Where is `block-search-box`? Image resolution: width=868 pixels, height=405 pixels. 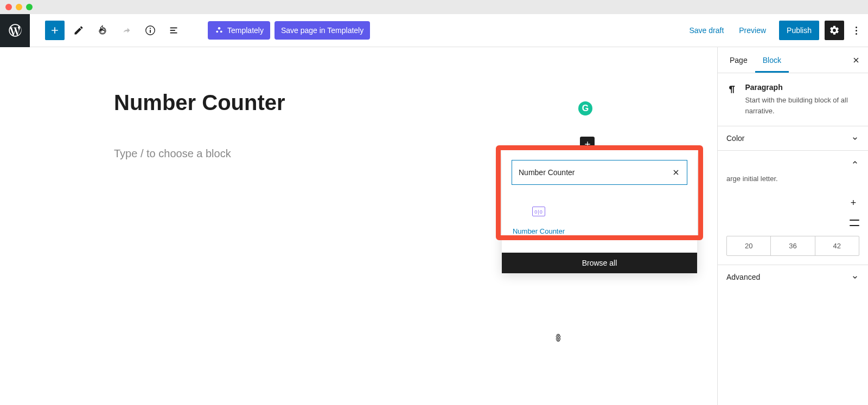 block-search-box is located at coordinates (599, 172).